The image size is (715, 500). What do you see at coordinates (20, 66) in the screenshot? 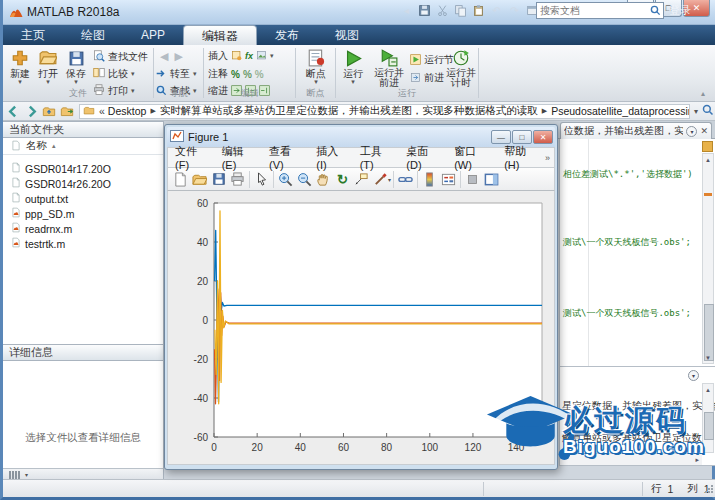
I see `new-button: 新建 ▾` at bounding box center [20, 66].